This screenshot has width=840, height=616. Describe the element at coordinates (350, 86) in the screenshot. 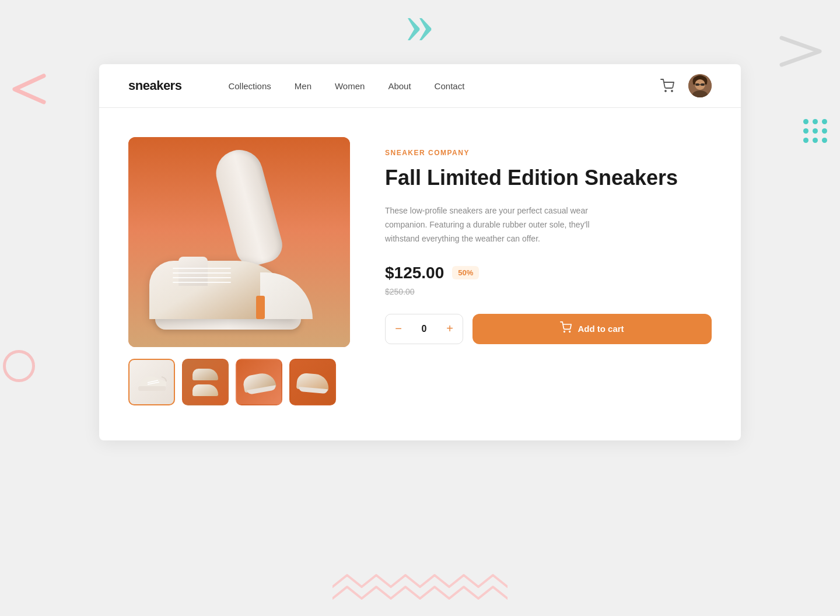

I see `nav-link-women: Women` at that location.